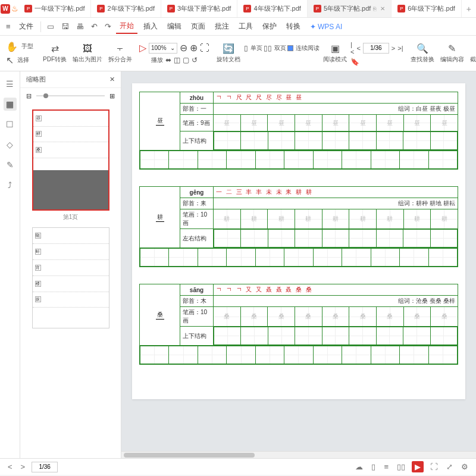 This screenshot has width=476, height=476. Describe the element at coordinates (70, 96) in the screenshot. I see `thumb-zoom-slider` at that location.